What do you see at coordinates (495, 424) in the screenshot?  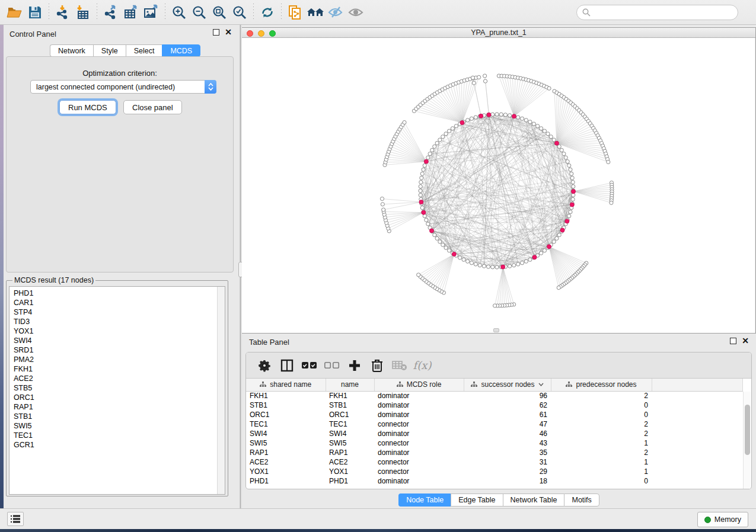 I see `table-row: TEC1TEC1connector472` at bounding box center [495, 424].